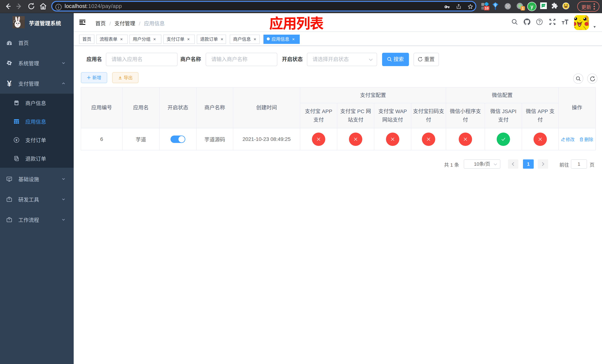 The image size is (602, 364). Describe the element at coordinates (523, 8) in the screenshot. I see `svg-text: 1` at that location.